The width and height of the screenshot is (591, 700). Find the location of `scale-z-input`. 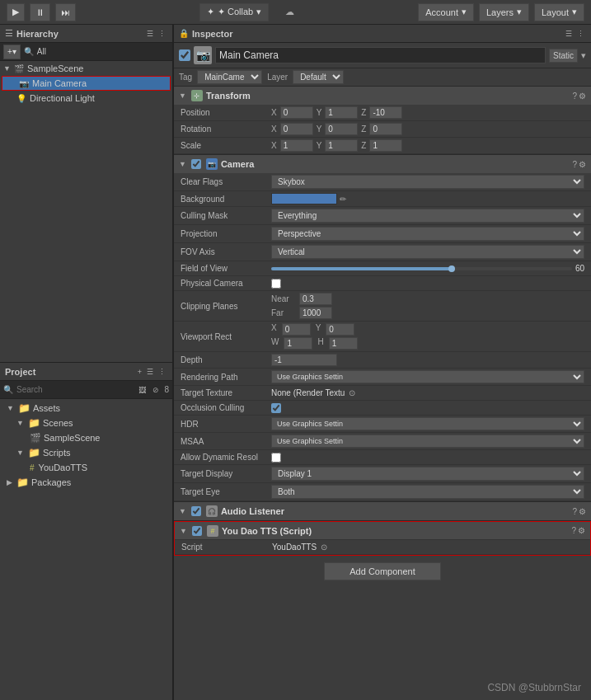

scale-z-input is located at coordinates (386, 145).